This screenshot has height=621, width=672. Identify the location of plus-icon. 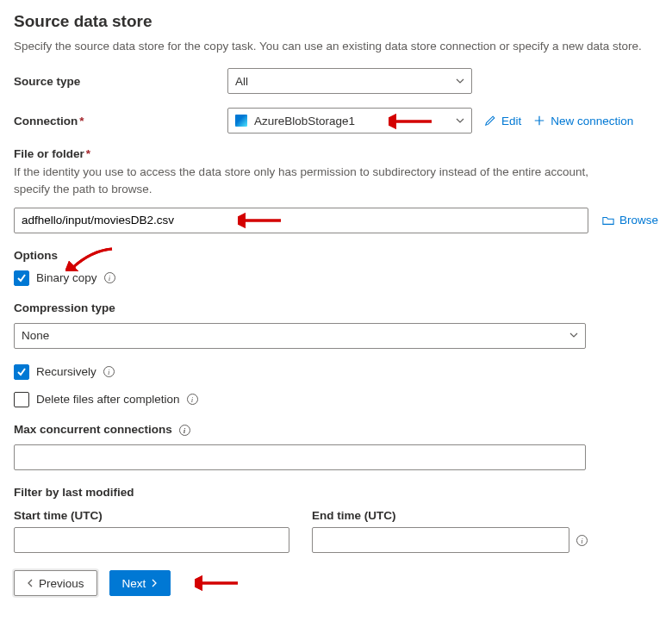
(539, 121).